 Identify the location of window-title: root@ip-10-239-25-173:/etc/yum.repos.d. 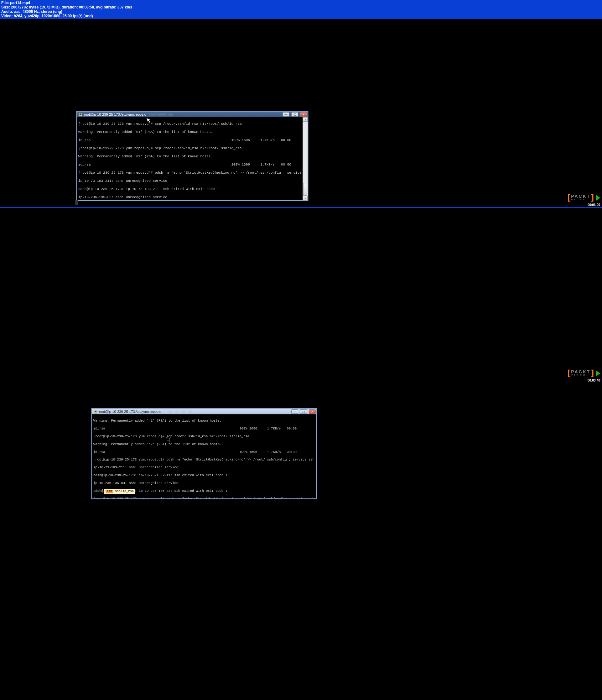
(130, 411).